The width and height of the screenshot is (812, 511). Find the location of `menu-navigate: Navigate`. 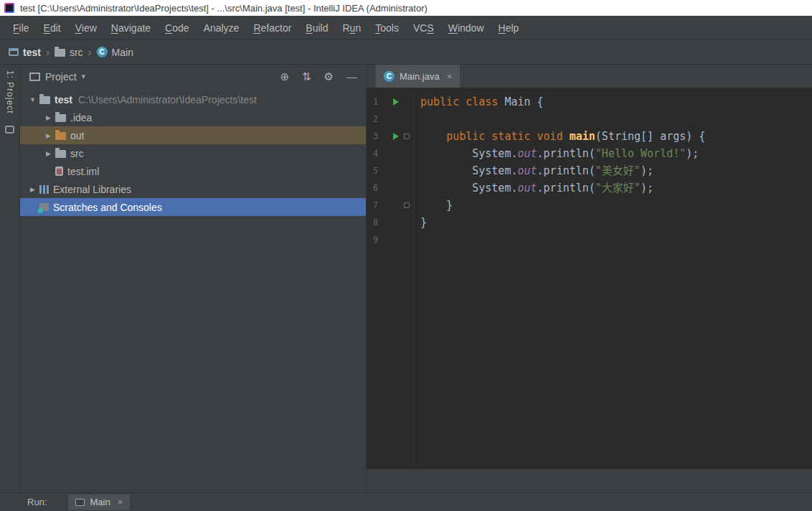

menu-navigate: Navigate is located at coordinates (131, 28).